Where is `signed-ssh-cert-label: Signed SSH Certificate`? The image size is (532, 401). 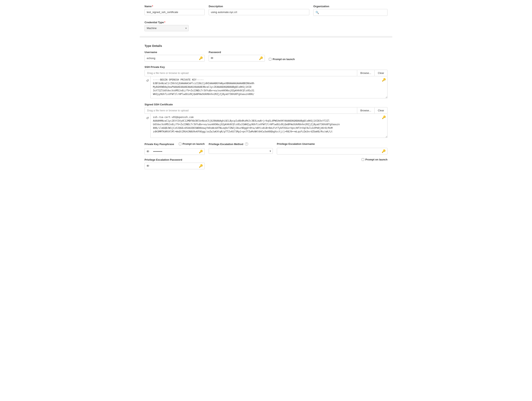 signed-ssh-cert-label: Signed SSH Certificate is located at coordinates (266, 105).